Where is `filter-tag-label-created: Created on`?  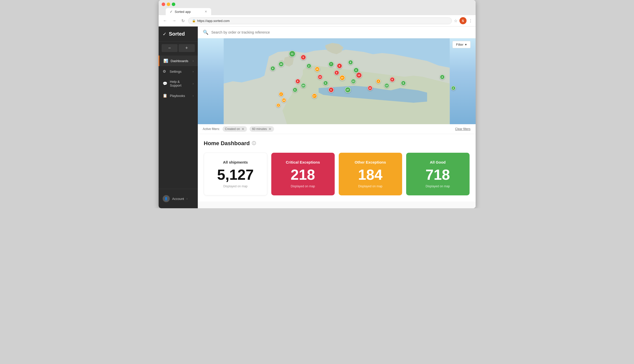 filter-tag-label-created: Created on is located at coordinates (232, 129).